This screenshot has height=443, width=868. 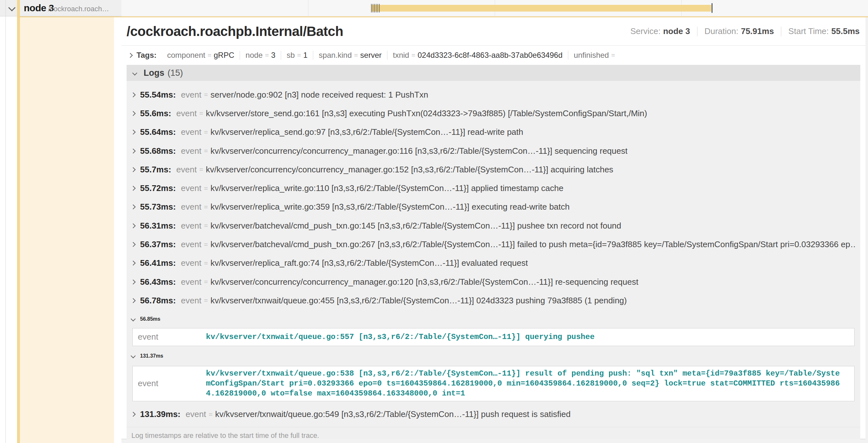 I want to click on log-message: kv/kvserver/replica_write.go:110 [n3,s3,…, so click(x=387, y=189).